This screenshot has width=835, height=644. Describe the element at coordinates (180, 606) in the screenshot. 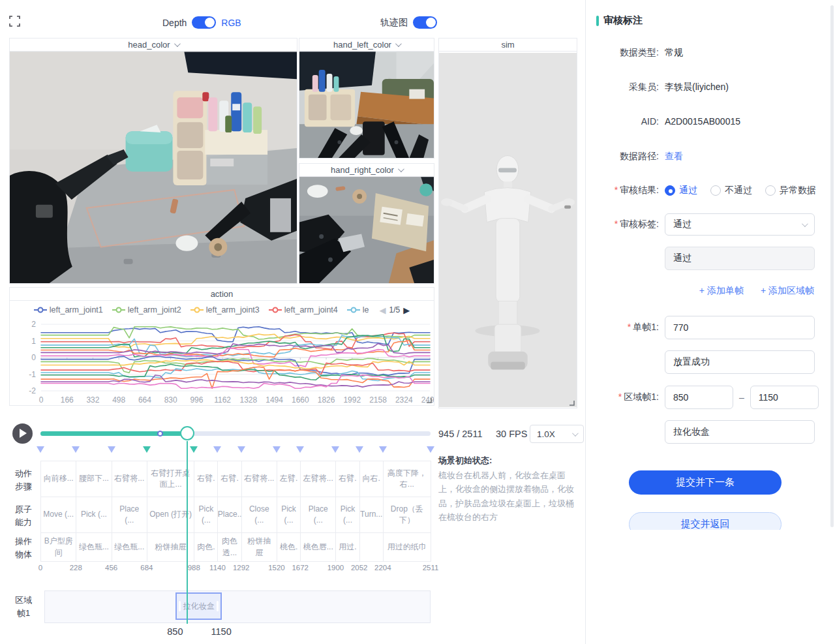

I see `range-handle-left` at that location.